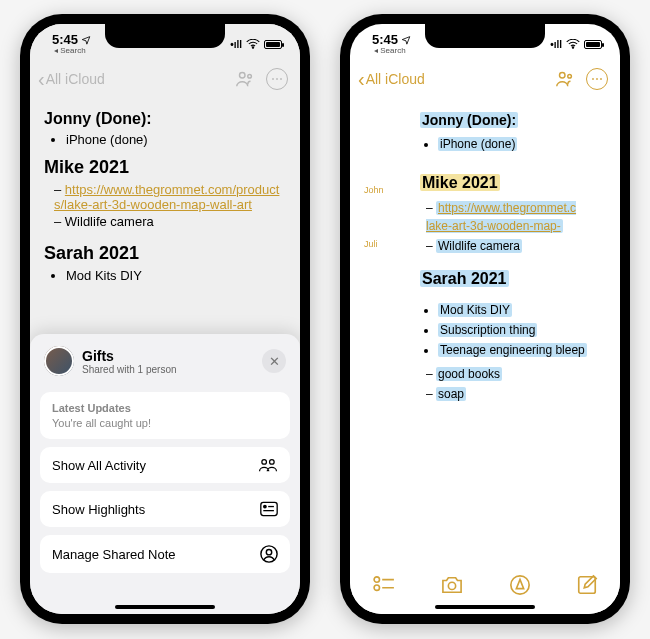 The image size is (650, 639). What do you see at coordinates (59, 361) in the screenshot?
I see `avatar` at bounding box center [59, 361].